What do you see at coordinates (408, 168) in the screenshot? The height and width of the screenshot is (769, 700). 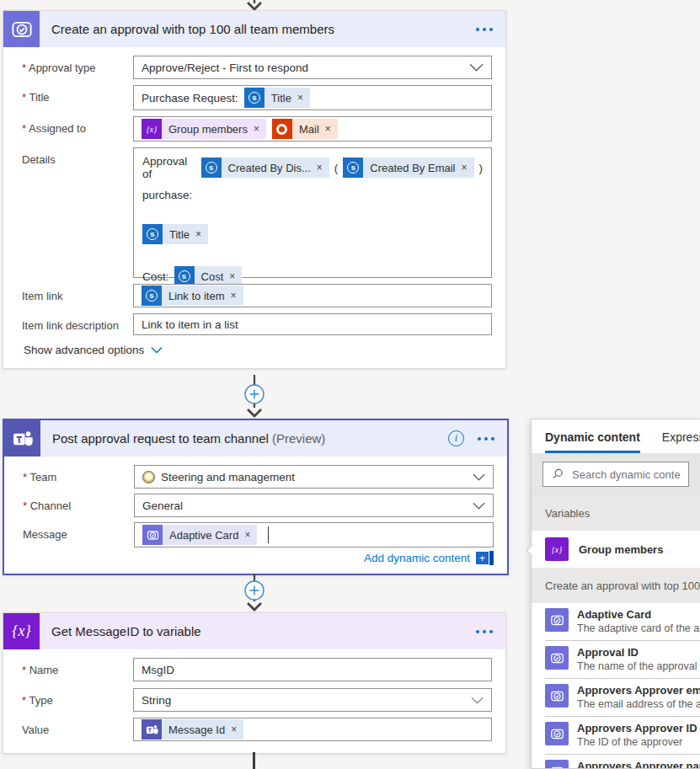 I see `token-created-by-email: s Created By Email ×` at bounding box center [408, 168].